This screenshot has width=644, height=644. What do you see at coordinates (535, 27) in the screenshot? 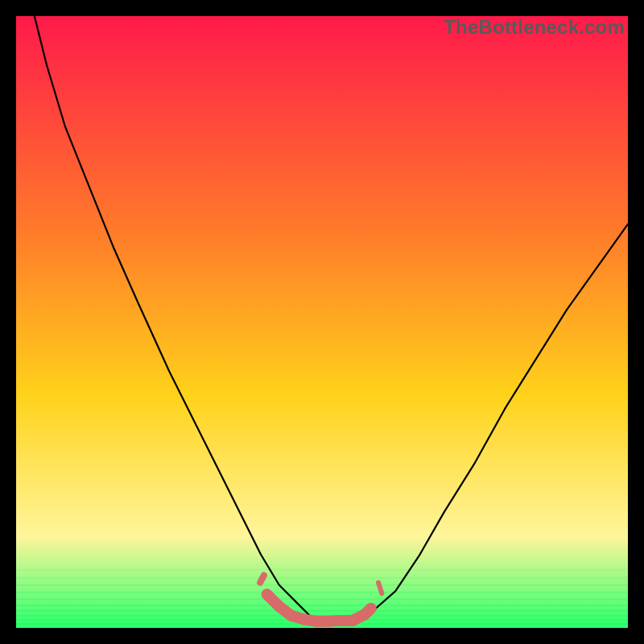
I see `watermark-text: TheBottleneck.com` at bounding box center [535, 27].